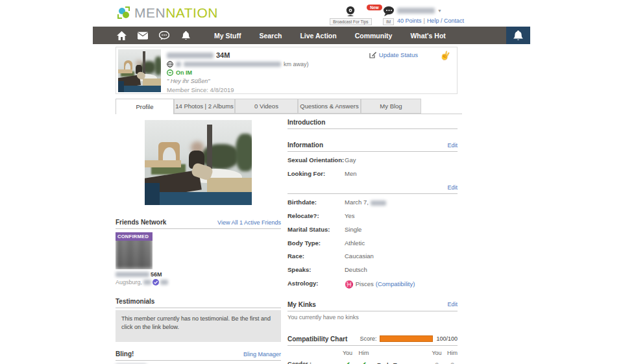 The height and width of the screenshot is (364, 623). I want to click on profile-photo-large, so click(199, 162).